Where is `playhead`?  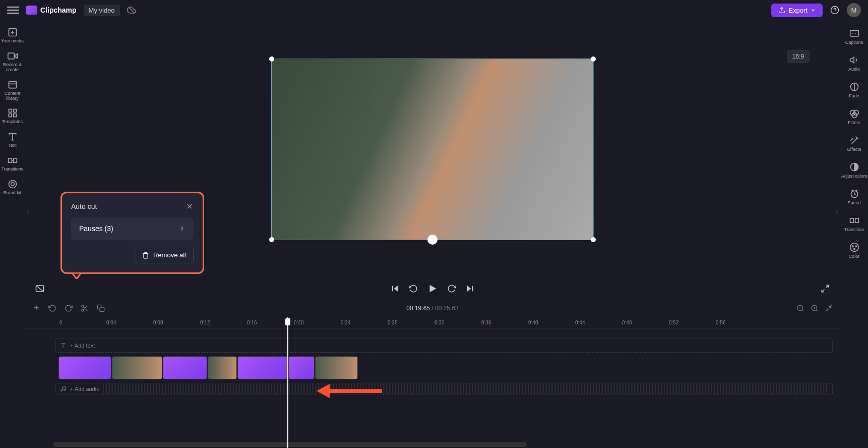 playhead is located at coordinates (288, 382).